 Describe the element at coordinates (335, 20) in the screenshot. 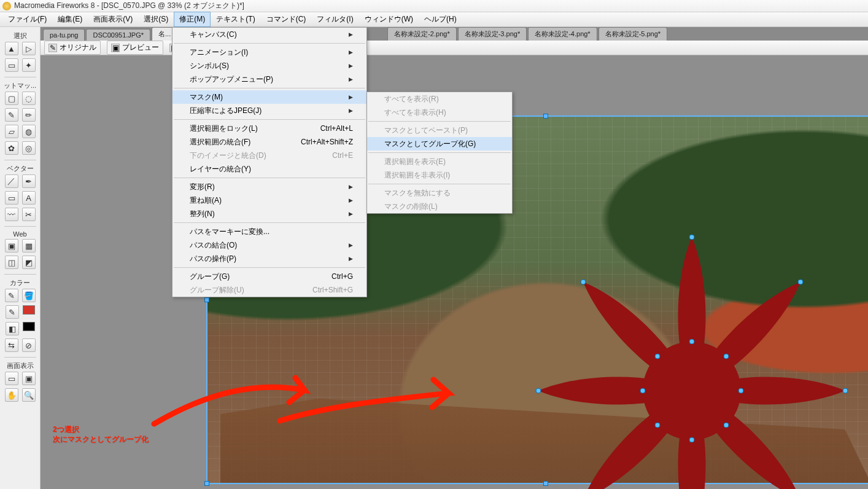

I see `menu-filters: フィルタ(I)` at that location.